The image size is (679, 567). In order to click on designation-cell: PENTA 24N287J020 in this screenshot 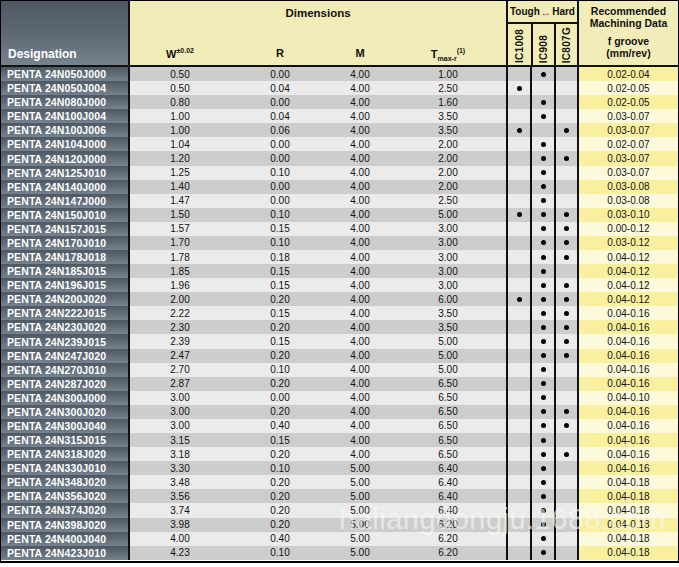, I will do `click(66, 384)`.